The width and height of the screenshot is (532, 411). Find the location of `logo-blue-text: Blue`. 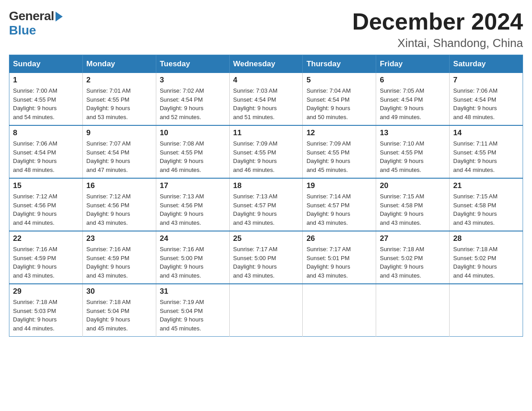

logo-blue-text: Blue is located at coordinates (36, 30).